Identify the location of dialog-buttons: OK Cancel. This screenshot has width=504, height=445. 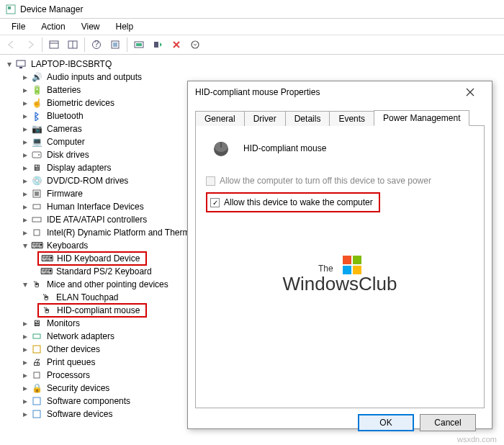
(340, 420).